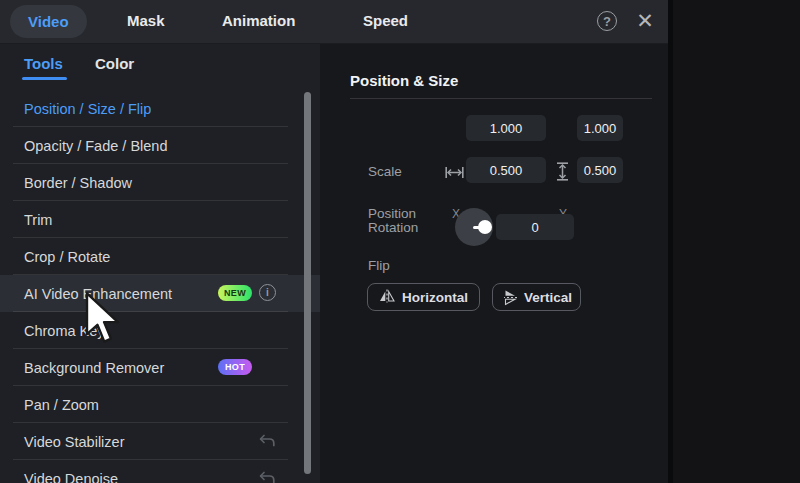  What do you see at coordinates (44, 78) in the screenshot?
I see `active-tab-underline` at bounding box center [44, 78].